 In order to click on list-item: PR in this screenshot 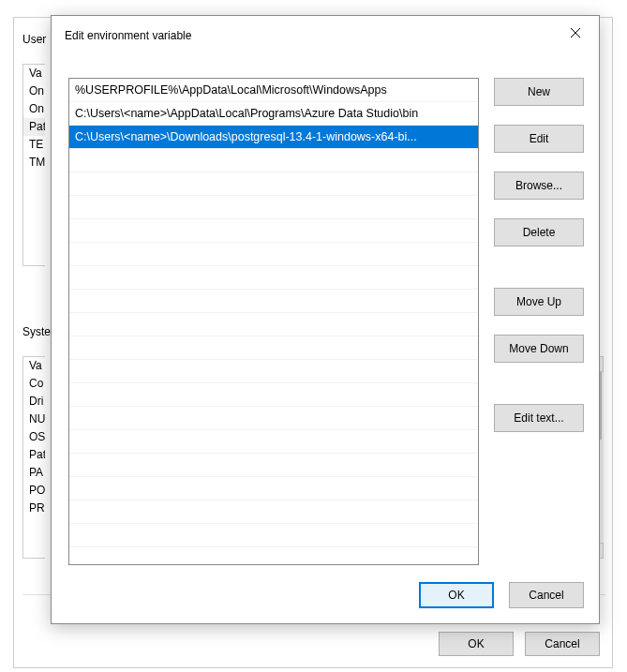, I will do `click(34, 508)`.